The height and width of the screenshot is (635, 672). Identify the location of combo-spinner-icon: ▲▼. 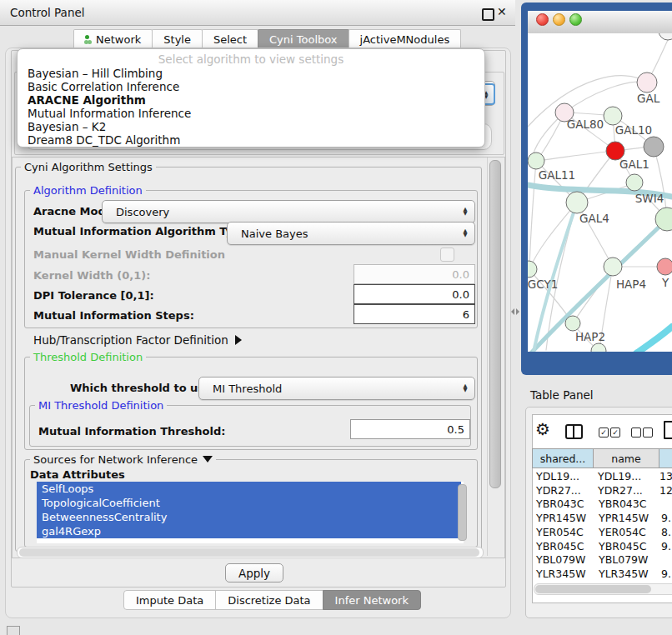
(465, 212).